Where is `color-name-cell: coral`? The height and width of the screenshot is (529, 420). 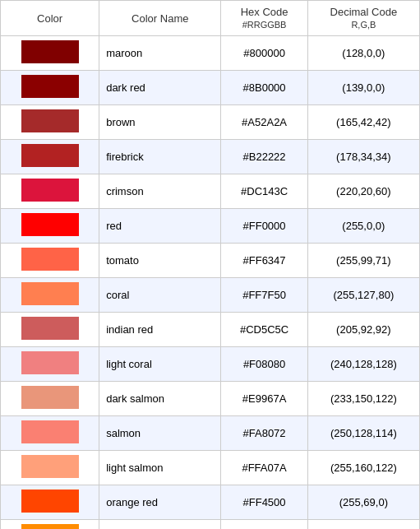 color-name-cell: coral is located at coordinates (160, 295).